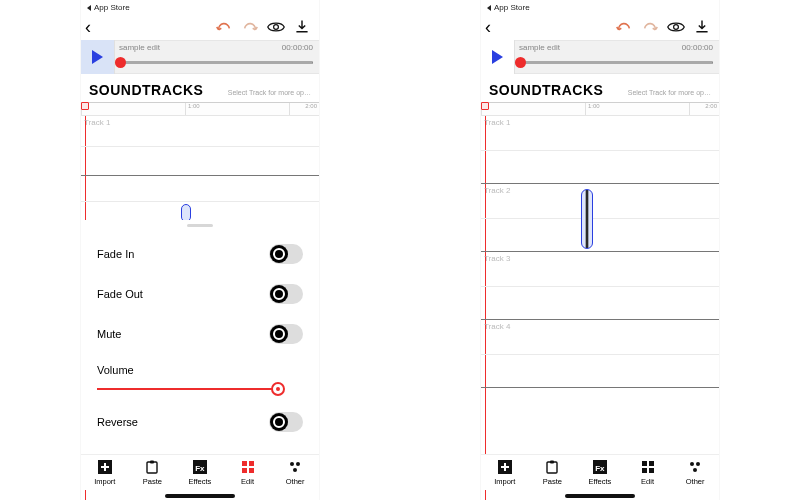 Image resolution: width=800 pixels, height=500 pixels. What do you see at coordinates (552, 467) in the screenshot?
I see `clipboard-icon` at bounding box center [552, 467].